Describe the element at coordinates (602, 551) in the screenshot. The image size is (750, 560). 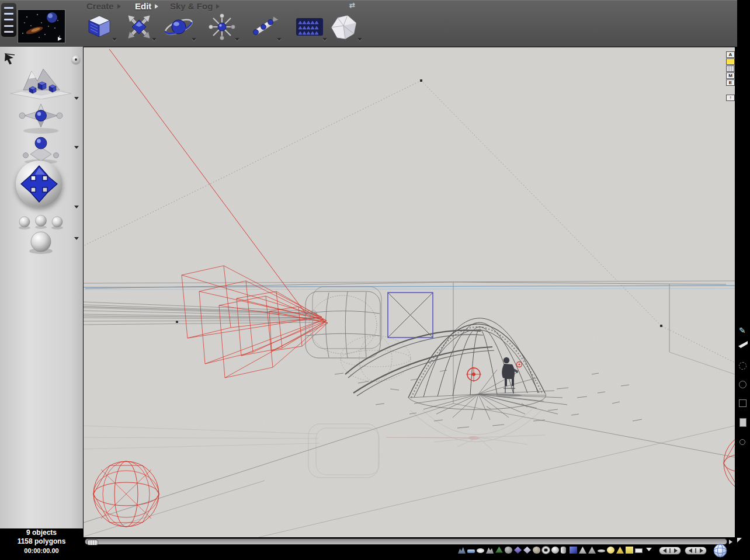
I see `select-disc-icon` at that location.